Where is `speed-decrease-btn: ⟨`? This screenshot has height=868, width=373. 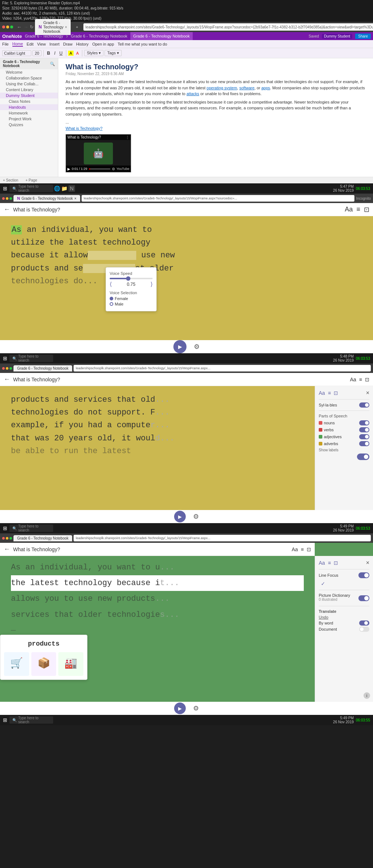 speed-decrease-btn: ⟨ is located at coordinates (111, 284).